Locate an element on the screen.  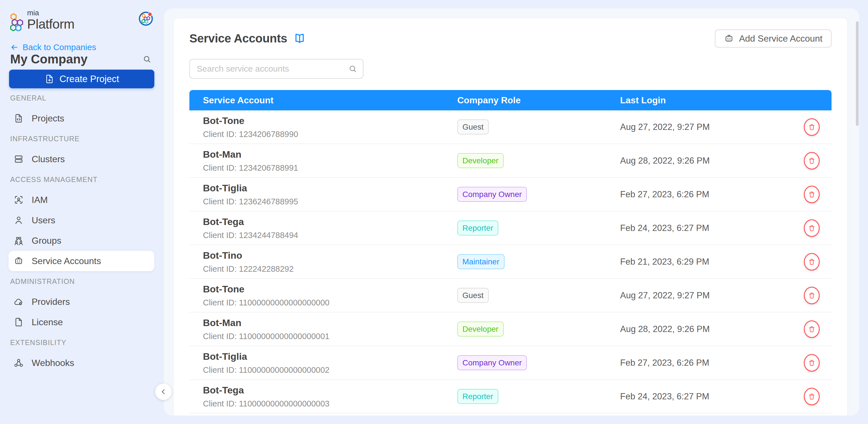
service-account-name: Bot-Man is located at coordinates (330, 154).